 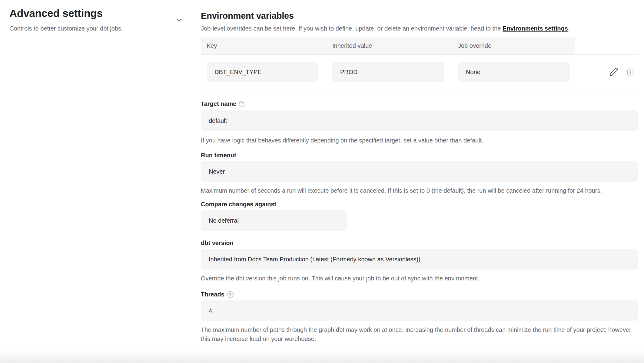 What do you see at coordinates (264, 46) in the screenshot?
I see `column-header-key: Key` at bounding box center [264, 46].